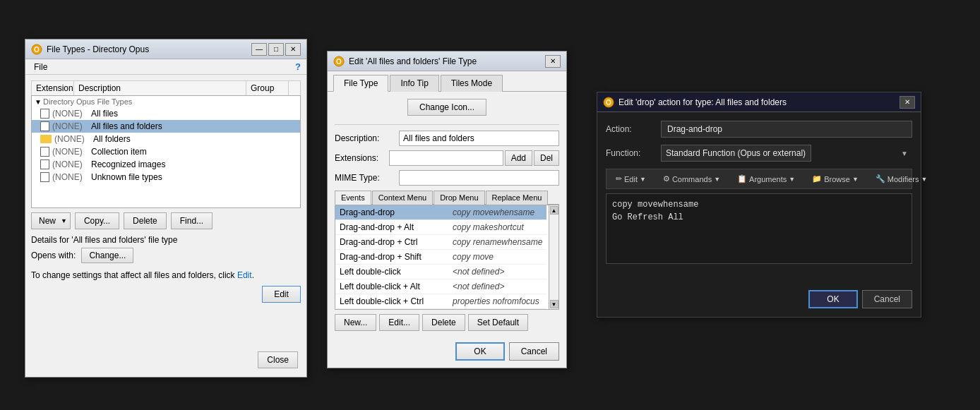 The height and width of the screenshot is (410, 980). Describe the element at coordinates (166, 164) in the screenshot. I see `list-item-4: (NONE) Recognized images` at that location.